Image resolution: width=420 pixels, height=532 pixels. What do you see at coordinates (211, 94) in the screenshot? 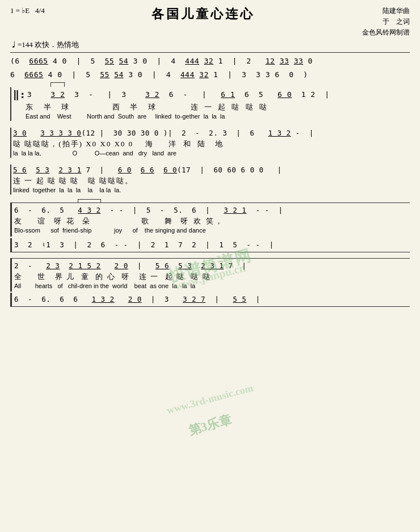
I see `verse1-notes: ‖: 3 3 2 3 - | 3 3 2 6 - | 6 1 6 5 6 0 1…` at bounding box center [211, 94].